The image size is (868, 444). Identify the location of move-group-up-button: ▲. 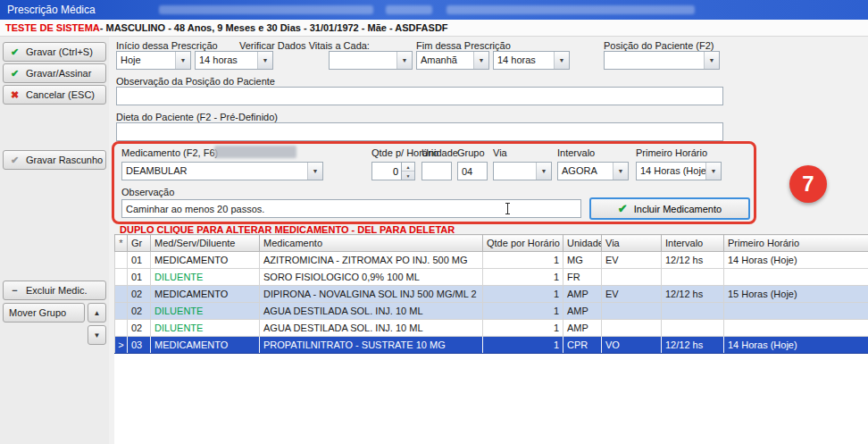
(96, 313).